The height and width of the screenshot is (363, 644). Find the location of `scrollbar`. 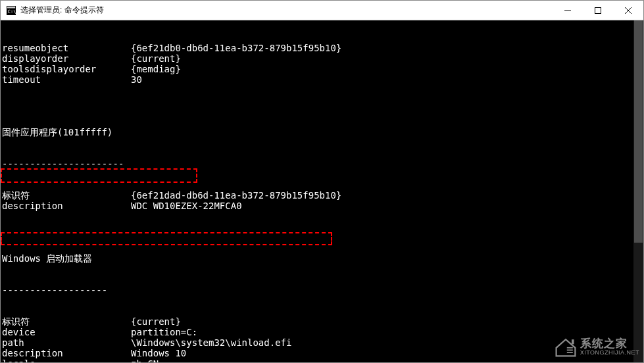

scrollbar is located at coordinates (638, 191).